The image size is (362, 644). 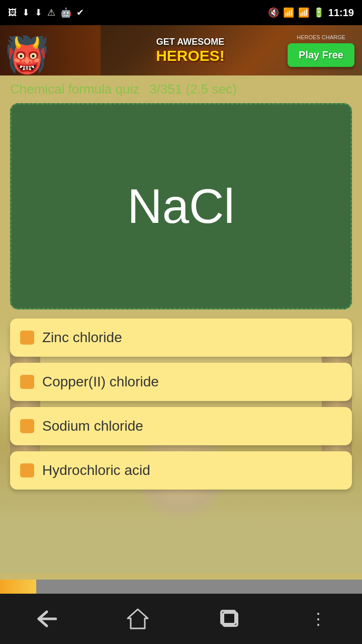 What do you see at coordinates (181, 50) in the screenshot?
I see `ad-banner: GET AWESOME HEROES! HEROES CHARGE Play F…` at bounding box center [181, 50].